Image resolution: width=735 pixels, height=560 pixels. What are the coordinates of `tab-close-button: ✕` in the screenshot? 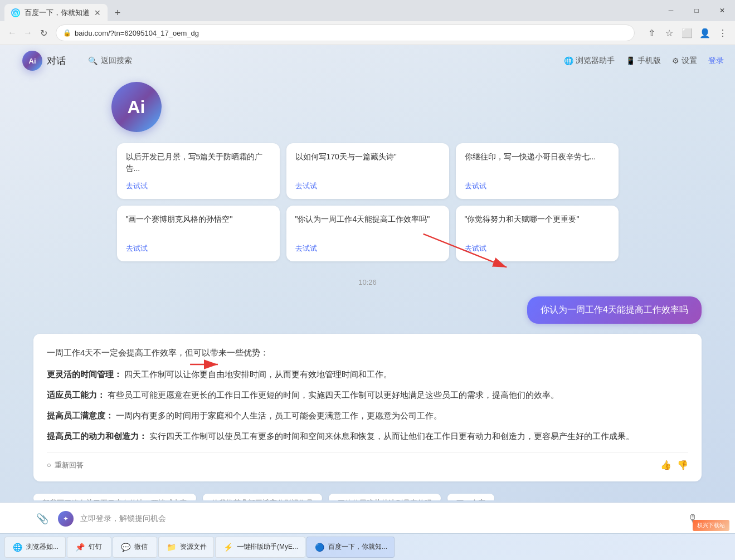 It's located at (98, 13).